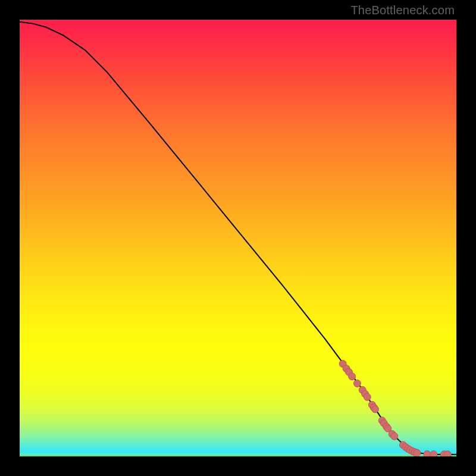 The width and height of the screenshot is (476, 476). What do you see at coordinates (402, 11) in the screenshot?
I see `watermark-text: TheBottleneck.com` at bounding box center [402, 11].